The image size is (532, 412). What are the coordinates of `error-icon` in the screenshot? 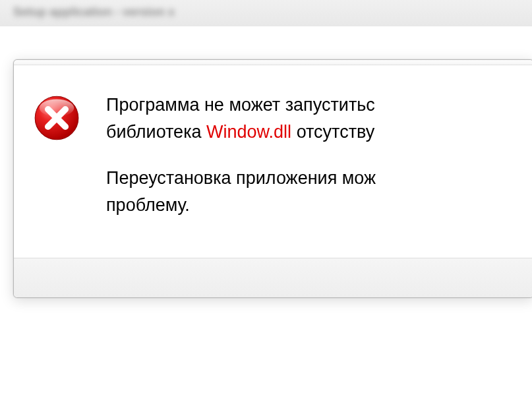 It's located at (57, 118).